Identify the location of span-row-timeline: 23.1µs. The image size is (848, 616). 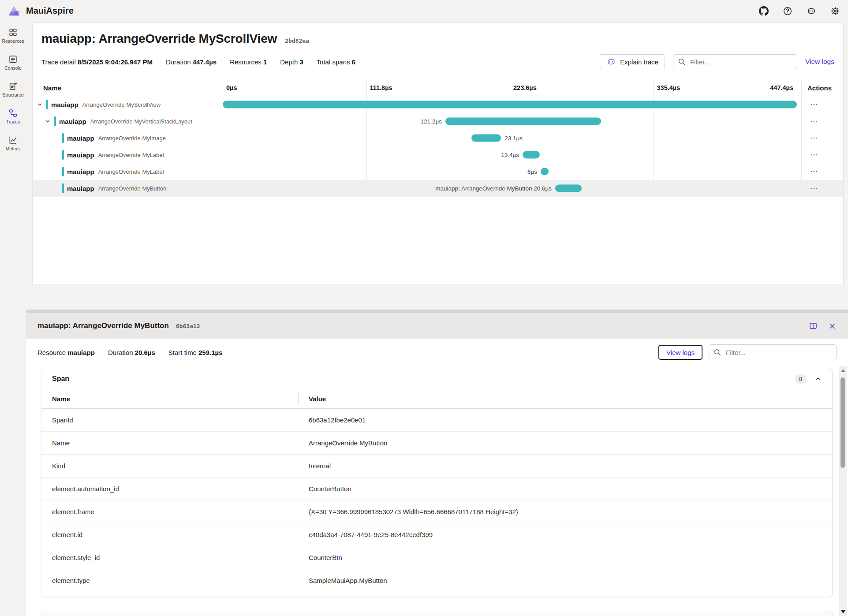
(510, 138).